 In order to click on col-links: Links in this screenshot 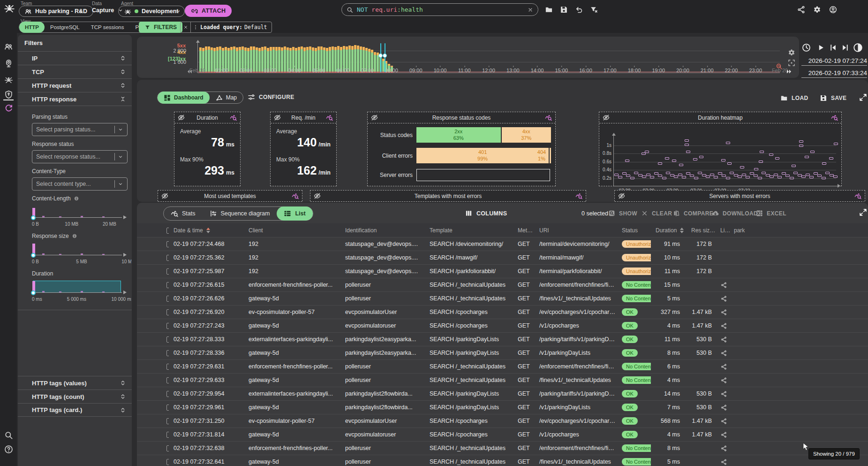, I will do `click(724, 230)`.